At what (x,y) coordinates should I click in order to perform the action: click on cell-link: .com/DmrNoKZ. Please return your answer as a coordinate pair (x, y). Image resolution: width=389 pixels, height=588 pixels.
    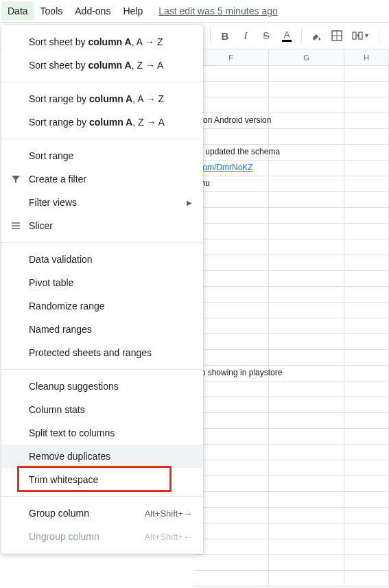
    Looking at the image, I should click on (231, 168).